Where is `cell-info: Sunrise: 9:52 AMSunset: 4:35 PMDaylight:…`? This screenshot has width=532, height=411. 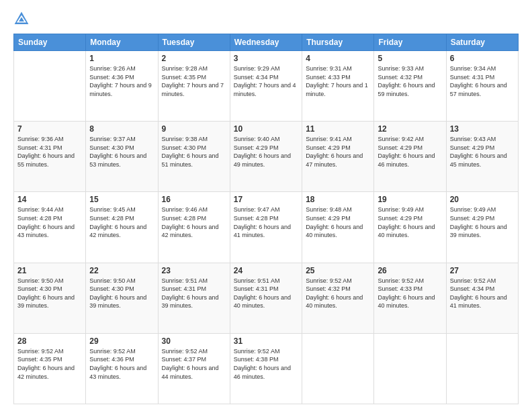 cell-info: Sunrise: 9:52 AMSunset: 4:35 PMDaylight:… is located at coordinates (50, 364).